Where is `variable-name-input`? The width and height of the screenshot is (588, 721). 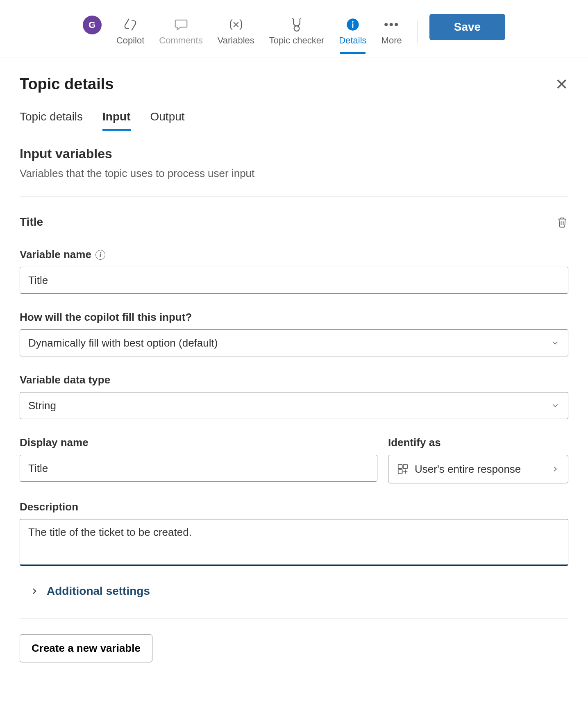 variable-name-input is located at coordinates (294, 280).